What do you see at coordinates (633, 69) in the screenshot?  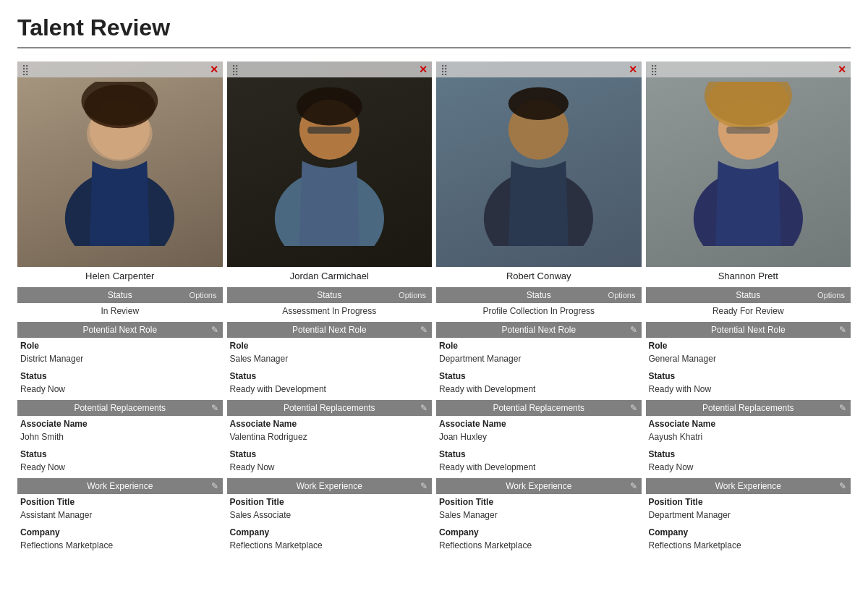 I see `close-icon-robert: ✕` at bounding box center [633, 69].